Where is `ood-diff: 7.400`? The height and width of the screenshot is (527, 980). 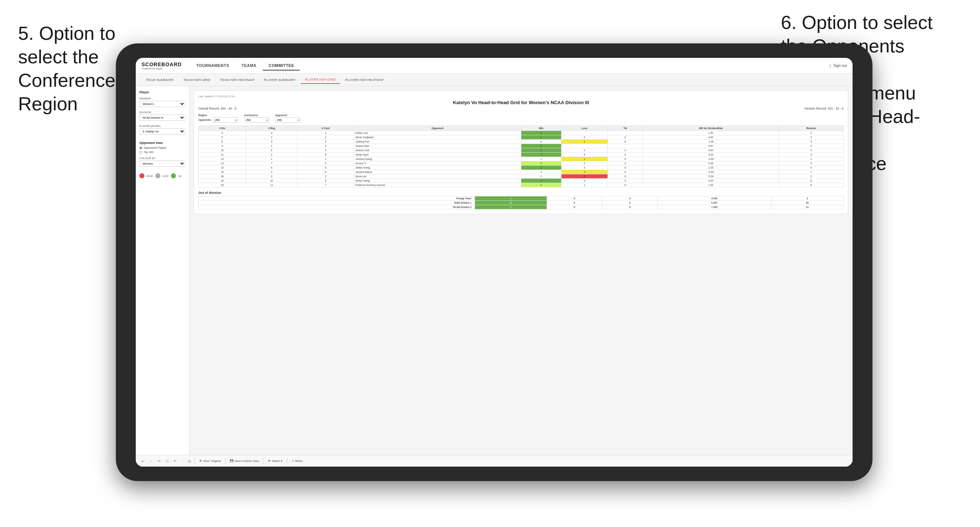 ood-diff: 7.400 is located at coordinates (714, 207).